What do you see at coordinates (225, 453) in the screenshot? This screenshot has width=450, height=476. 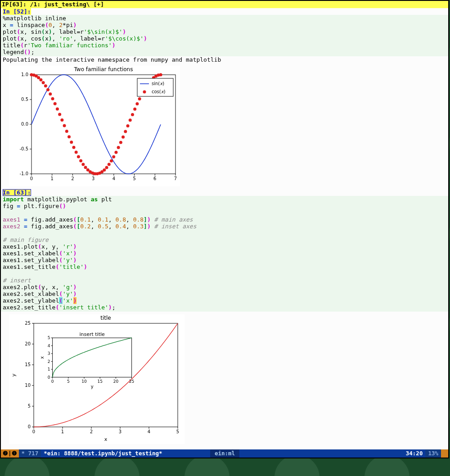 I see `modeline-major-mode: ein:ml` at bounding box center [225, 453].